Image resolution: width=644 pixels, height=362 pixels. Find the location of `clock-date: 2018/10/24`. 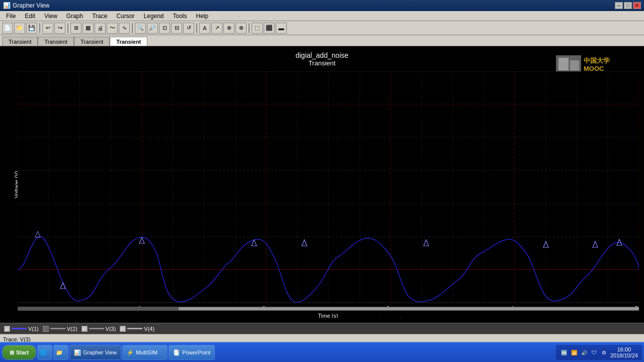

clock-date: 2018/10/24 is located at coordinates (624, 355).